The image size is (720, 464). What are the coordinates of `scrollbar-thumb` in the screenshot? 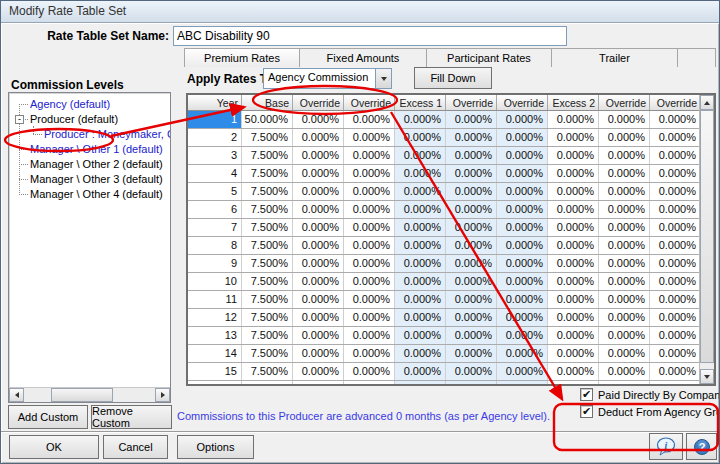 It's located at (707, 236).